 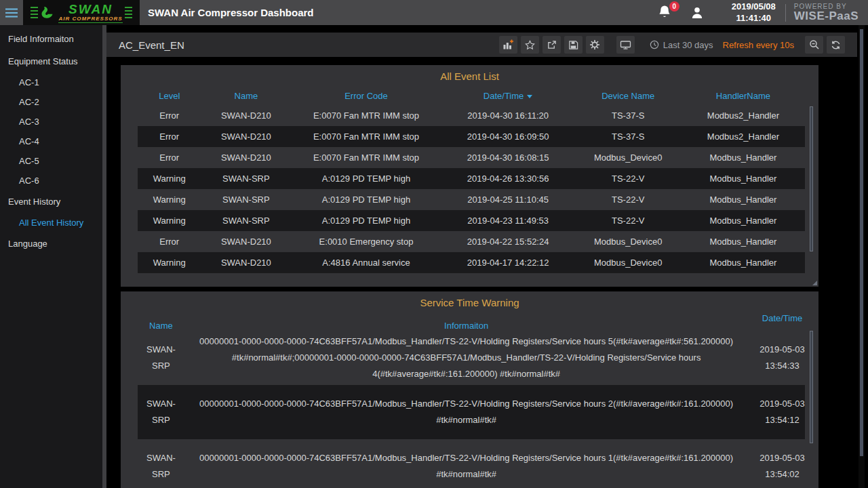 I want to click on sidebar: Field InformaitonEquipment StatusAC-1AC-…, so click(x=52, y=256).